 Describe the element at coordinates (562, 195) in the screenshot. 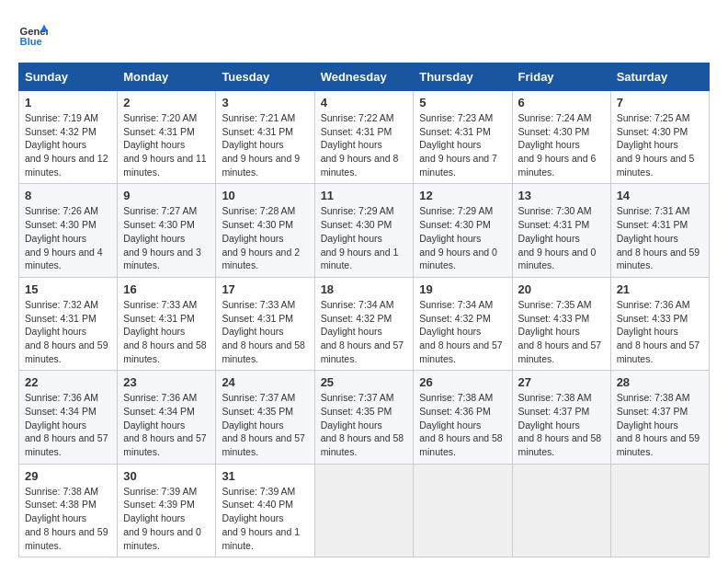

I see `day-number: 13` at that location.